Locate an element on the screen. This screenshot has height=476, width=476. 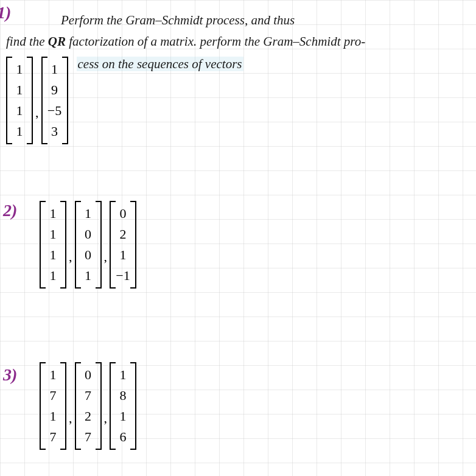
instruction-line-2: find the QR factorization of a matrix. p… is located at coordinates (238, 41).